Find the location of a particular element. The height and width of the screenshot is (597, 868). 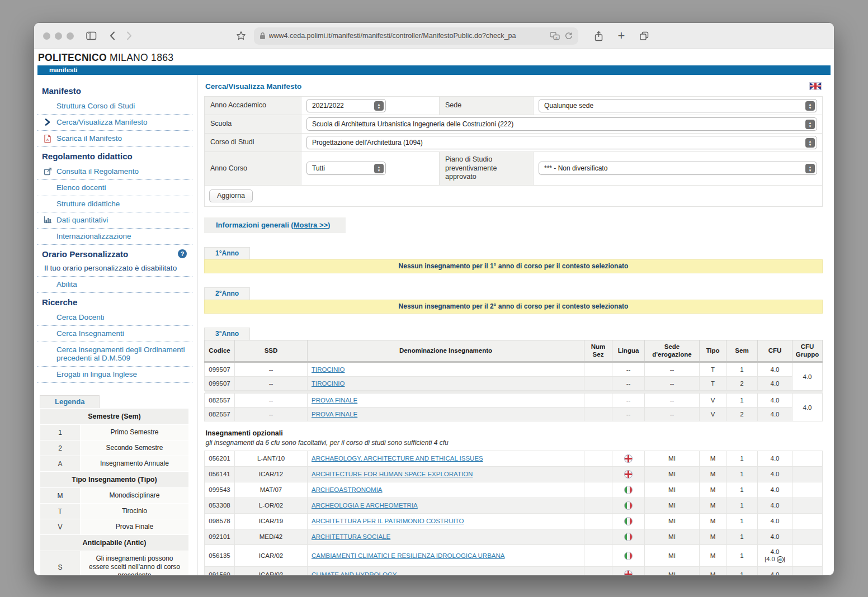

sede-erogazione-cell: MI is located at coordinates (672, 556).